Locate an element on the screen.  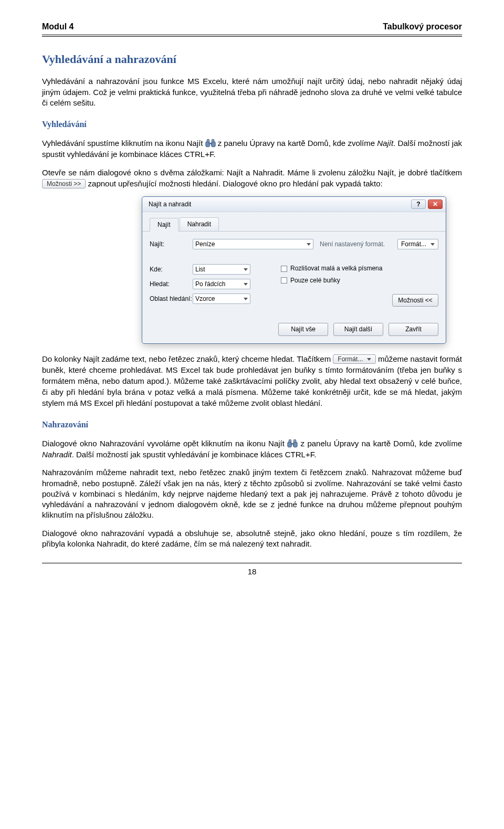
header-right: Tabulkový procesor is located at coordinates (422, 27).